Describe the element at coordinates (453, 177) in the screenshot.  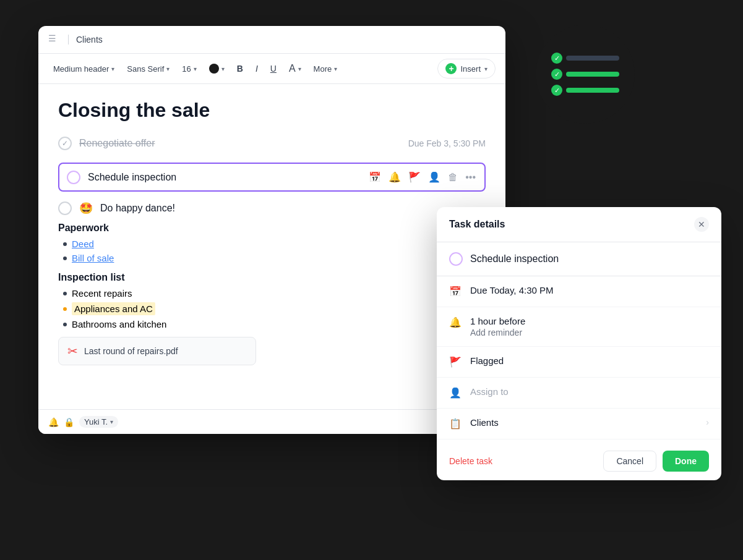
I see `trash-icon: 🗑` at that location.